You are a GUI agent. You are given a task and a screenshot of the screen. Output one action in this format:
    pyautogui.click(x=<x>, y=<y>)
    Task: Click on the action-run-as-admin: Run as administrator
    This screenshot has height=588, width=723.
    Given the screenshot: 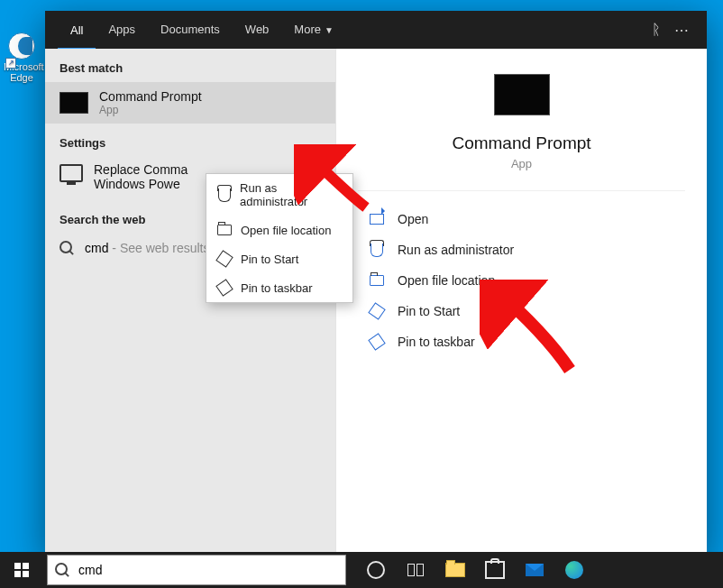 What is the action you would take?
    pyautogui.click(x=521, y=250)
    